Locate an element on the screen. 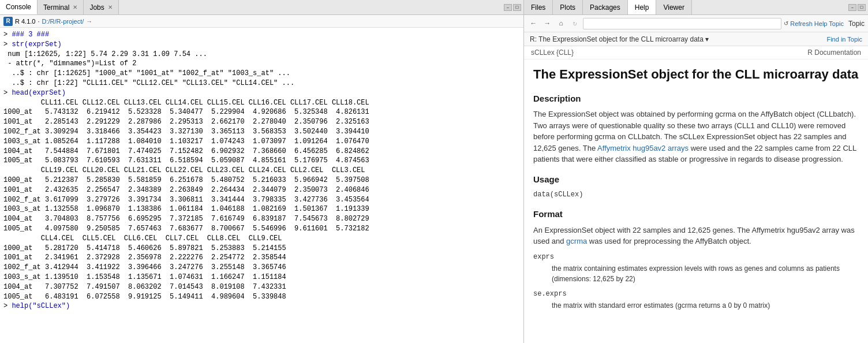 The height and width of the screenshot is (343, 868). path-arrow: → is located at coordinates (89, 21).